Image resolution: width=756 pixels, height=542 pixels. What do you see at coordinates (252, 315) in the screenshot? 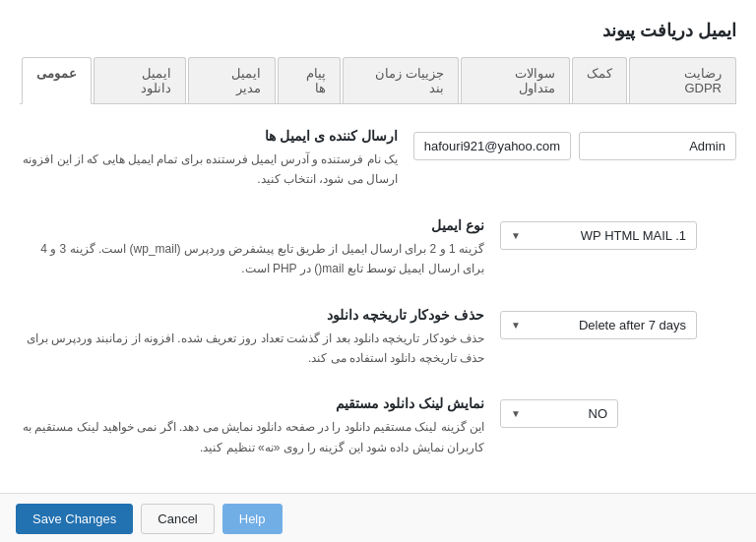
I see `auto-delete-title: حذف خودکار تاریخچه دانلود` at bounding box center [252, 315].